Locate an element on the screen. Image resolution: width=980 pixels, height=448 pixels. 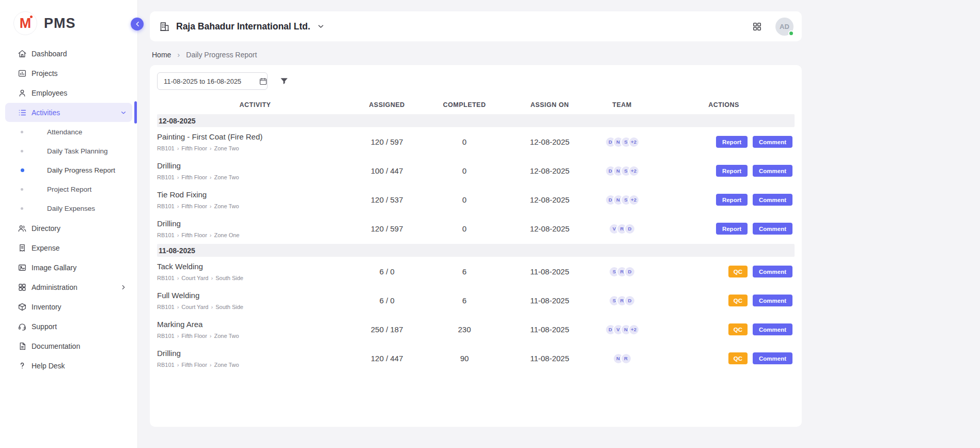
completed-value: 90 is located at coordinates (464, 359).